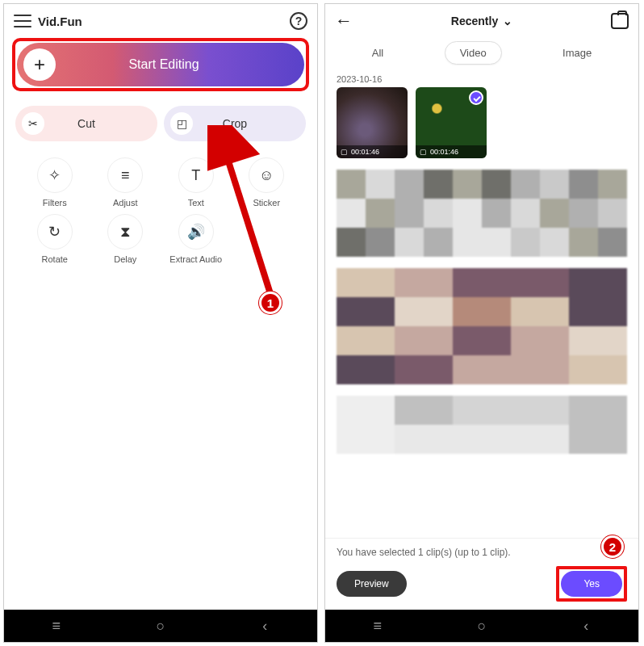 This screenshot has width=644, height=646. I want to click on annotation-badge-1: 1, so click(270, 303).